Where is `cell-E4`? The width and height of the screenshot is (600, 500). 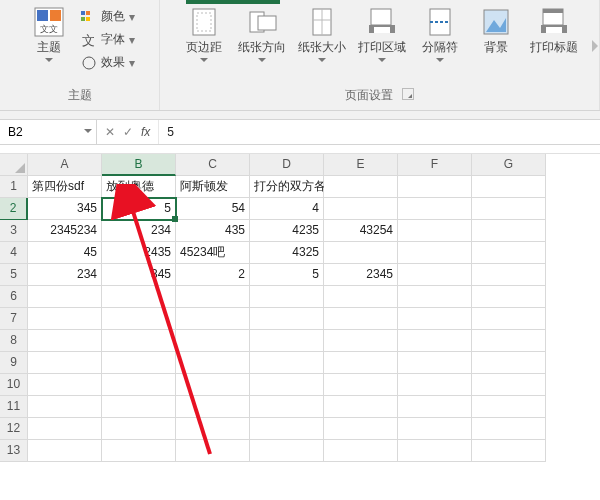
cell-E4 is located at coordinates (361, 253).